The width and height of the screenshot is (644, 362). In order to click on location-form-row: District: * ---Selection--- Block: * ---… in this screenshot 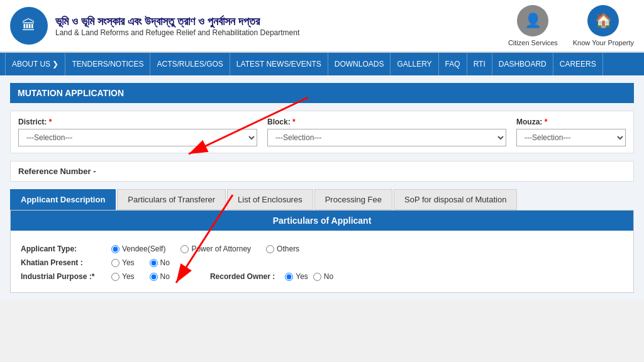, I will do `click(322, 132)`.